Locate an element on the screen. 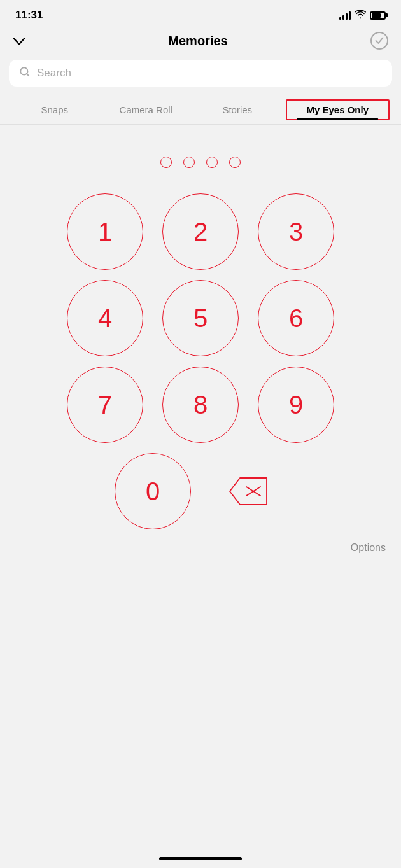 Image resolution: width=401 pixels, height=868 pixels. options-link: Options is located at coordinates (200, 542).